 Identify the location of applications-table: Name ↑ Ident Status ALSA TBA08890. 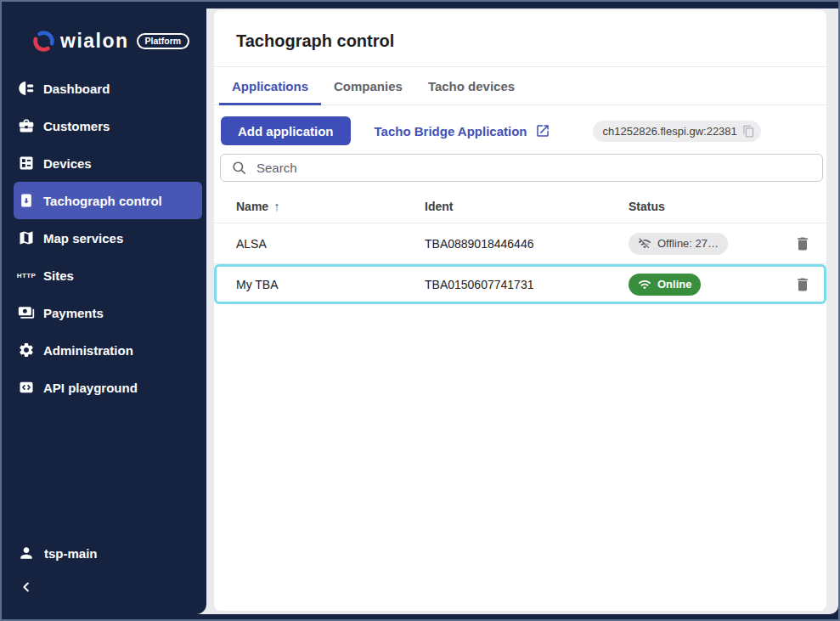
(520, 246).